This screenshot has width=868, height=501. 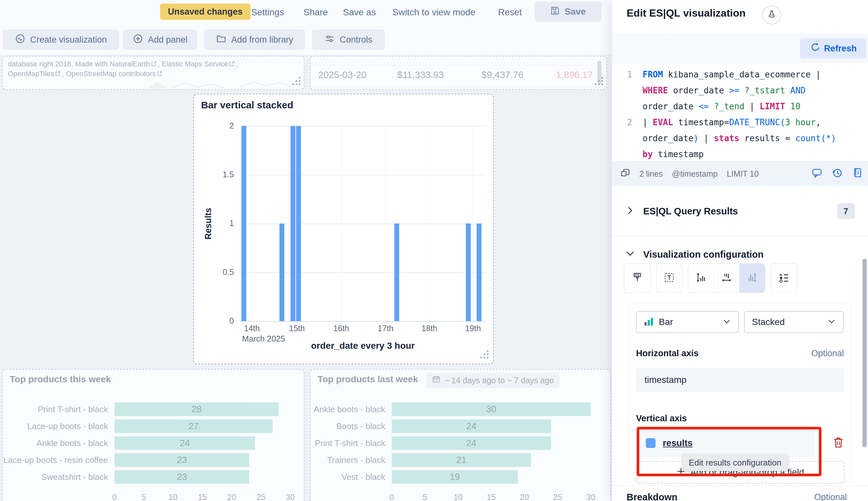 What do you see at coordinates (740, 90) in the screenshot?
I see `code-row: WHERE order_date >= ?_tstart AND` at bounding box center [740, 90].